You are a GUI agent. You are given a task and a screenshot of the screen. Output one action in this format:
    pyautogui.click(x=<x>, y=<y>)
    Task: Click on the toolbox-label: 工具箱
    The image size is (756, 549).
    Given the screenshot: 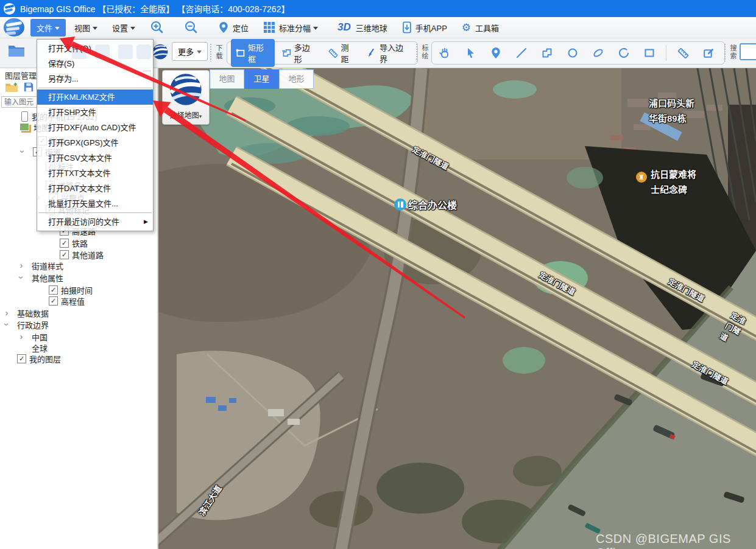 What is the action you would take?
    pyautogui.click(x=487, y=28)
    